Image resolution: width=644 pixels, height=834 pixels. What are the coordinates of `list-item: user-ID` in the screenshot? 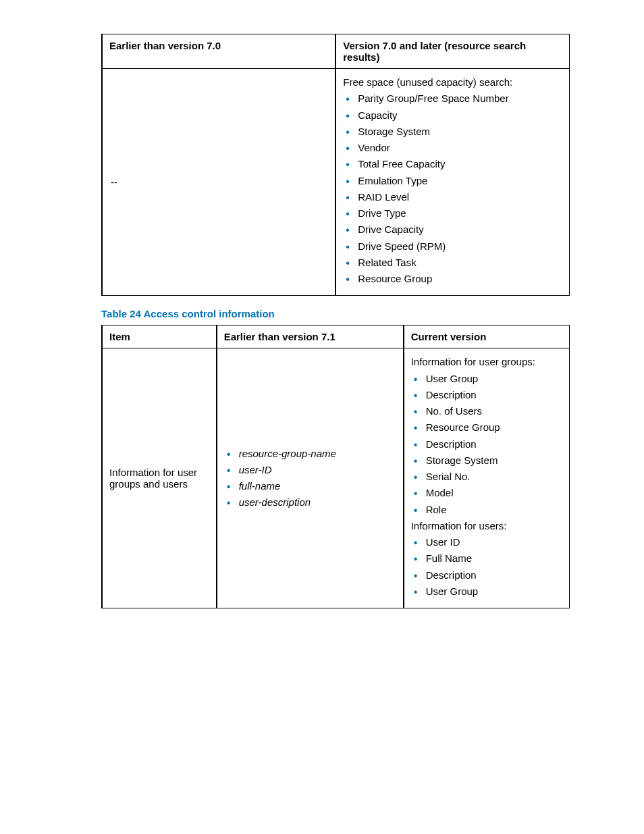 It's located at (311, 470).